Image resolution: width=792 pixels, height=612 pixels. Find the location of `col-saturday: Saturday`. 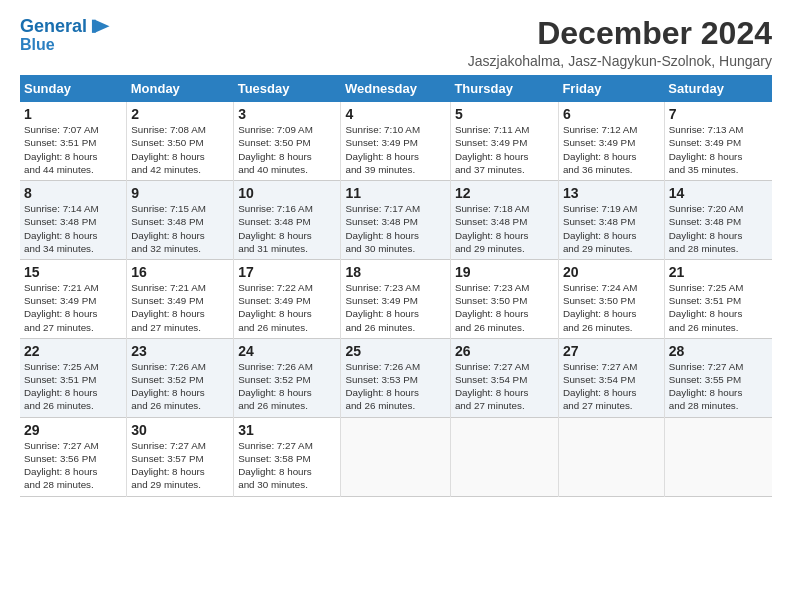

col-saturday: Saturday is located at coordinates (718, 88).